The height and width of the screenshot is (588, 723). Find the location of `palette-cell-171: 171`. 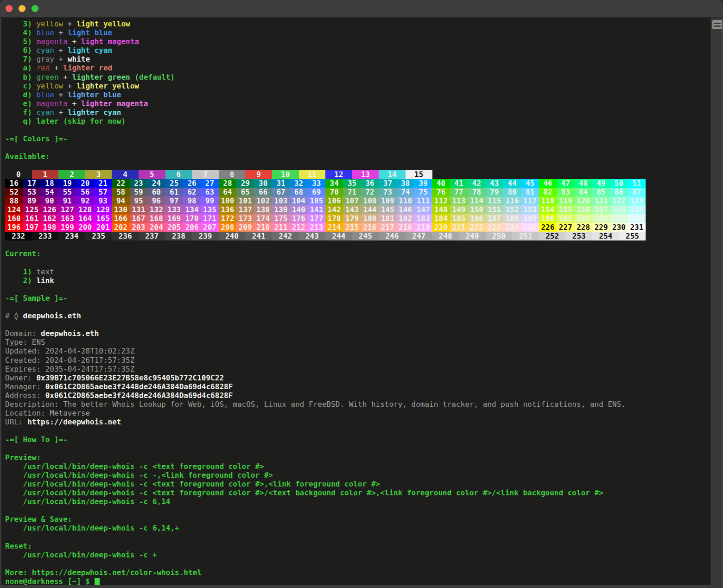

palette-cell-171: 171 is located at coordinates (209, 219).